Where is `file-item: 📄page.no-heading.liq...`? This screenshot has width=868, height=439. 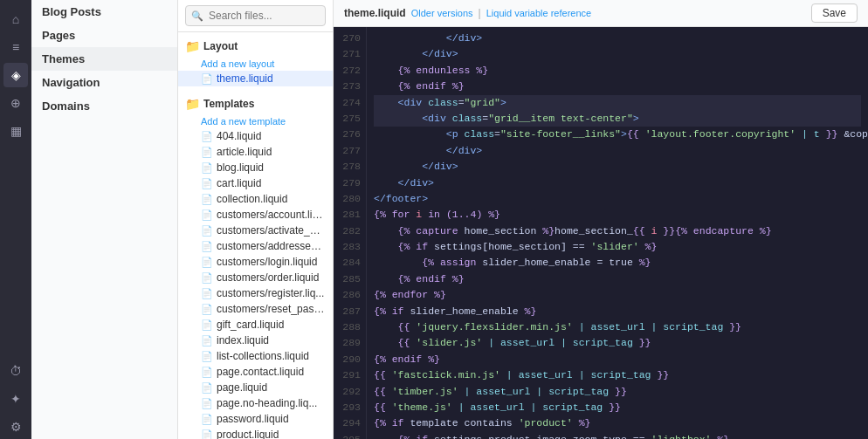
file-item: 📄page.no-heading.liq... is located at coordinates (255, 403).